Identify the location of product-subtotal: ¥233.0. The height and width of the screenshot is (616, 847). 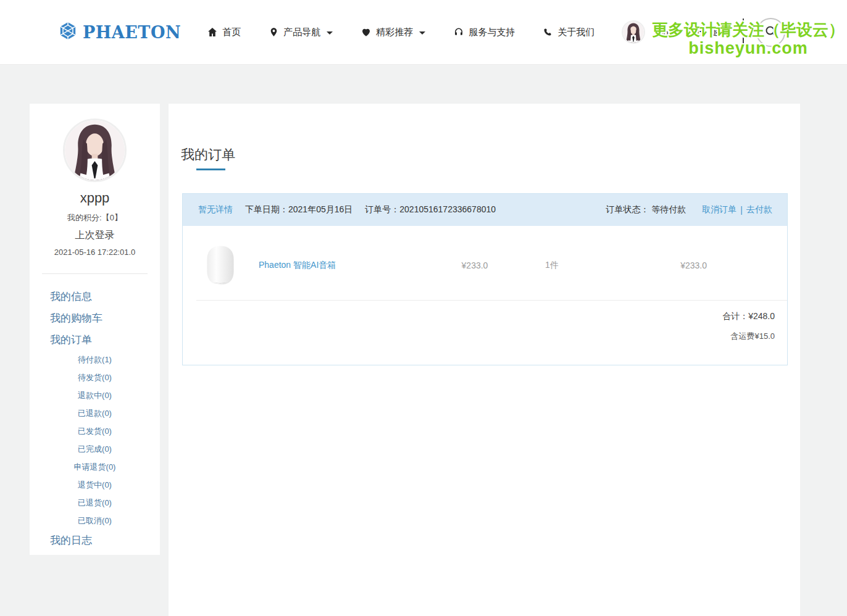
(726, 265).